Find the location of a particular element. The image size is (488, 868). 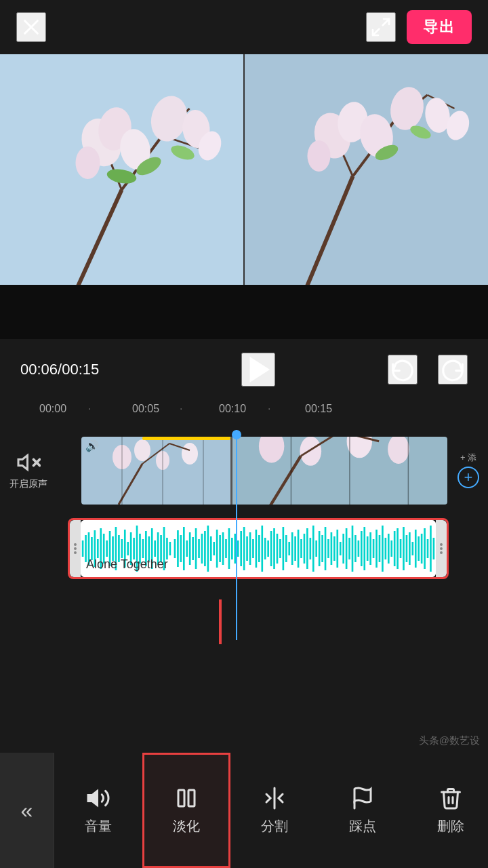

toolbar-item-split: 分割 is located at coordinates (274, 810).